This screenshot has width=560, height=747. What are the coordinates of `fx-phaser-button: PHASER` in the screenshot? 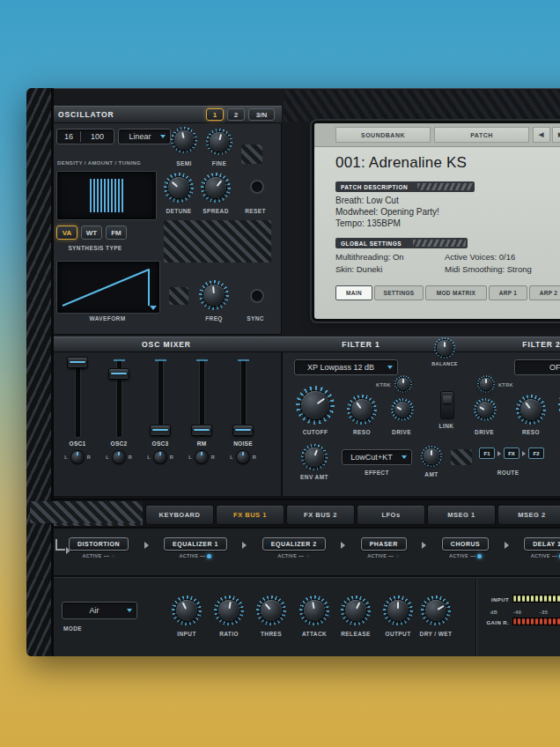 It's located at (384, 544).